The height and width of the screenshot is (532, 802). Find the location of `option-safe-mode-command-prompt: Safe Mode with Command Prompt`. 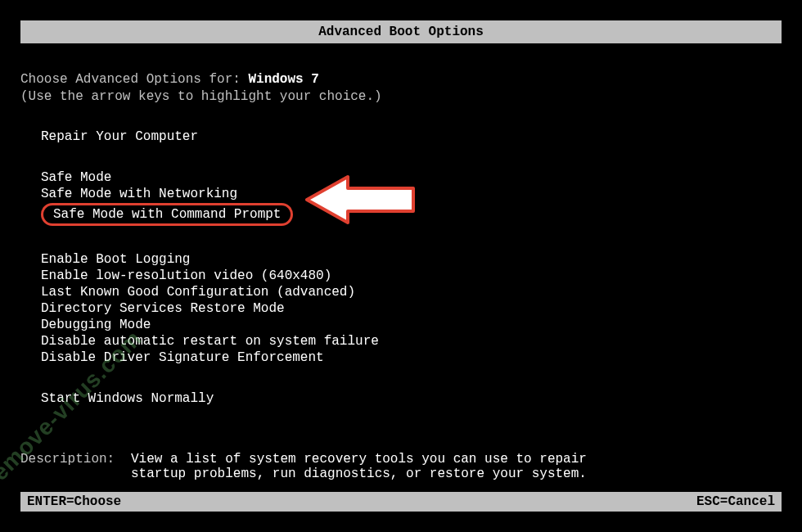

option-safe-mode-command-prompt: Safe Mode with Command Prompt is located at coordinates (411, 214).